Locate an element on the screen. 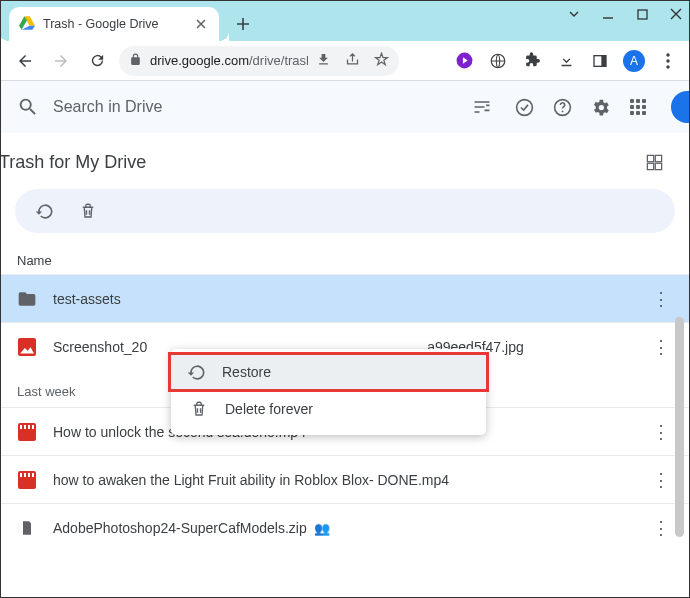 This screenshot has height=598, width=690. play-extension-icon is located at coordinates (464, 61).